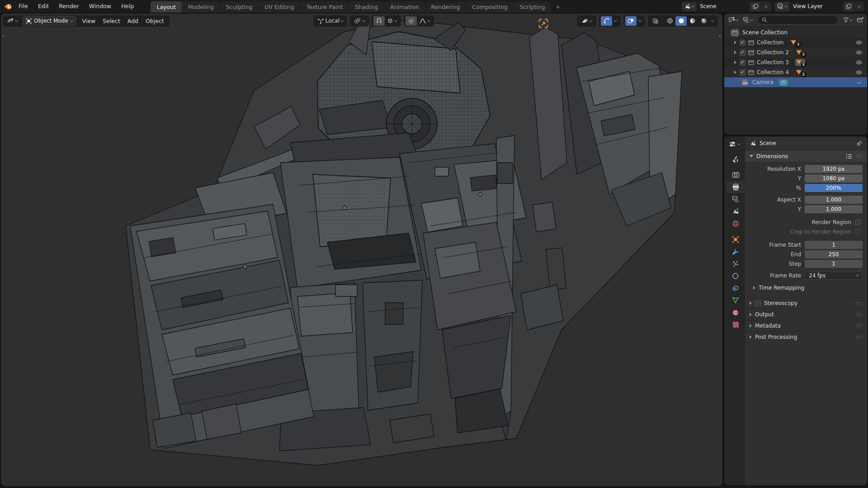 The width and height of the screenshot is (868, 488). What do you see at coordinates (712, 21) in the screenshot?
I see `shading-dropdown` at bounding box center [712, 21].